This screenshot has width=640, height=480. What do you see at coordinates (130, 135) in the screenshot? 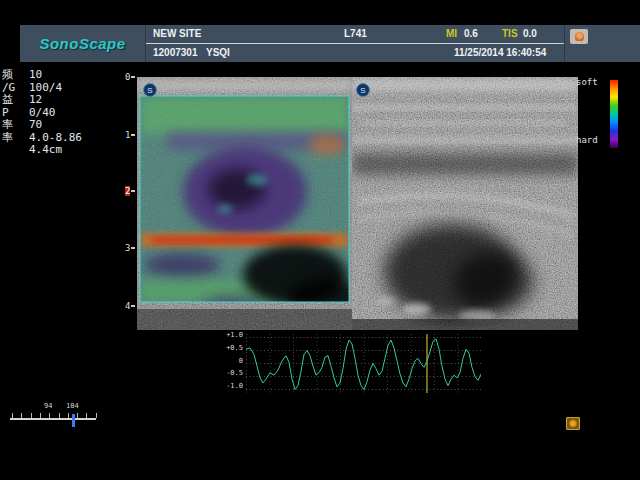
I see `depth-marker-1: 1` at bounding box center [130, 135].